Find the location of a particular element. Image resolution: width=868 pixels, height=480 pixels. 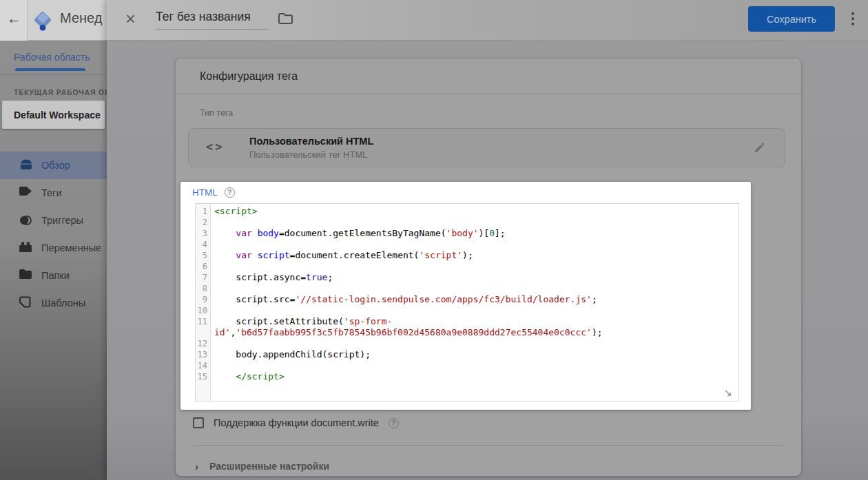

resize-handle-icon: ↘ is located at coordinates (727, 393).